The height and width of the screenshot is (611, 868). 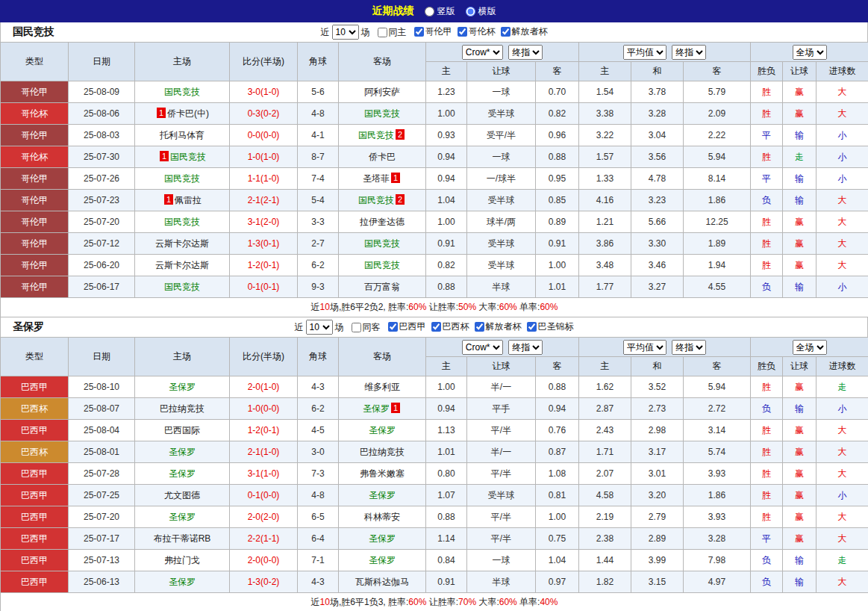 I want to click on opponent-team-name: 弗拉门戈, so click(x=182, y=560).